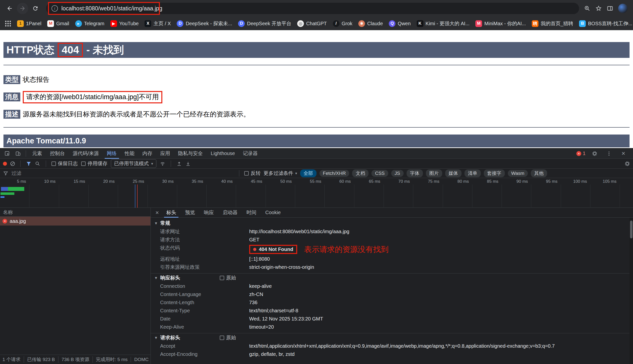  I want to click on close-details-icon: ×, so click(157, 212).